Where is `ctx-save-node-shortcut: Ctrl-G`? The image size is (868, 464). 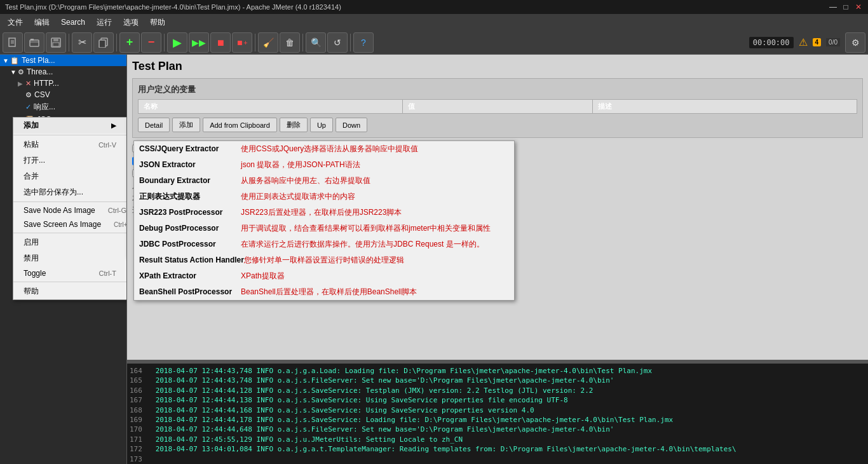 ctx-save-node-shortcut: Ctrl-G is located at coordinates (117, 210).